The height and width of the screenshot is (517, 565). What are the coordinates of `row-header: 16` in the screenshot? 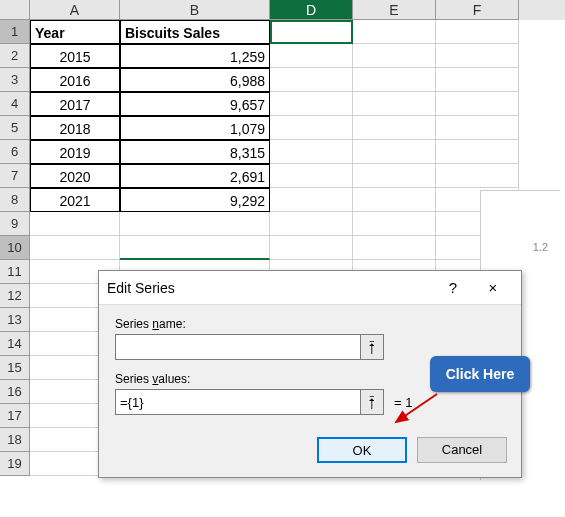 It's located at (15, 392).